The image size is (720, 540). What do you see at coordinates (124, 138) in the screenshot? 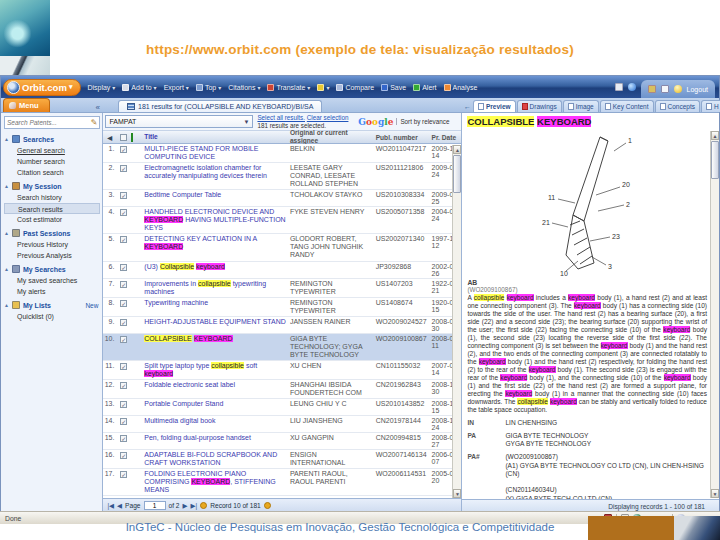
I see `select-all-checkbox` at bounding box center [124, 138].